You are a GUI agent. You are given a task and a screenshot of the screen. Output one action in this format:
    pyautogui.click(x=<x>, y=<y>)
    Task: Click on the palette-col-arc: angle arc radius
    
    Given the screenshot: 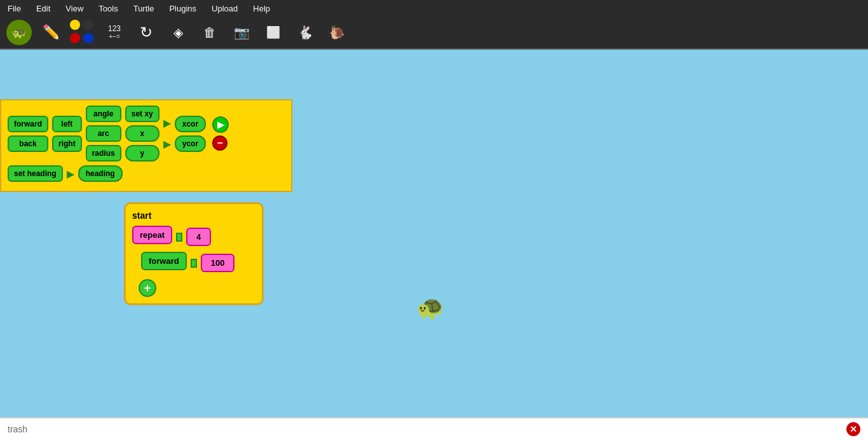 What is the action you would take?
    pyautogui.click(x=104, y=134)
    